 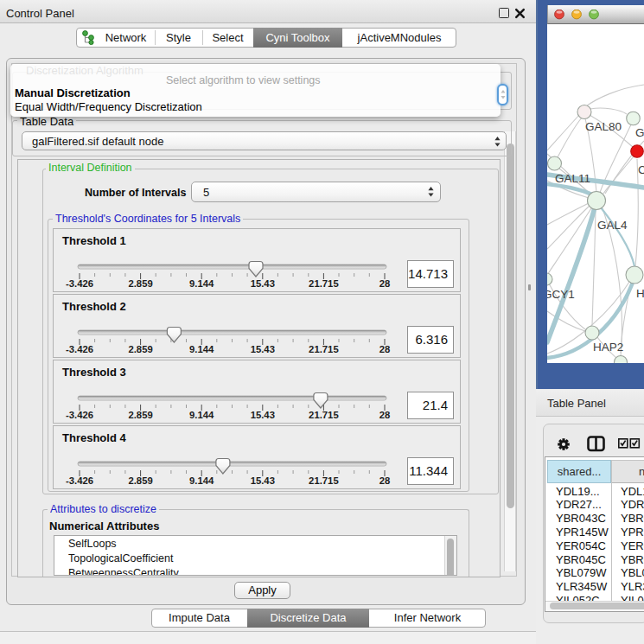 I want to click on svg-text: GAL80, so click(x=603, y=126).